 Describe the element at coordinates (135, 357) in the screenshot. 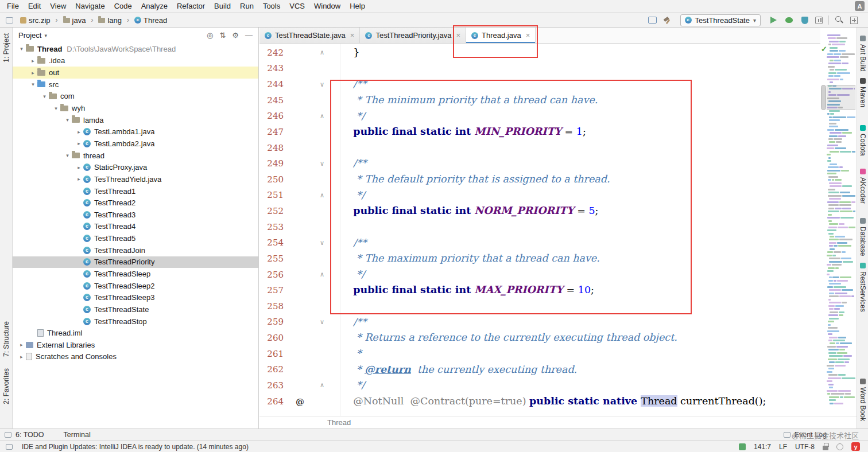

I see `tree-item-scratches-and-consoles: ▸Scratches and Consoles` at that location.